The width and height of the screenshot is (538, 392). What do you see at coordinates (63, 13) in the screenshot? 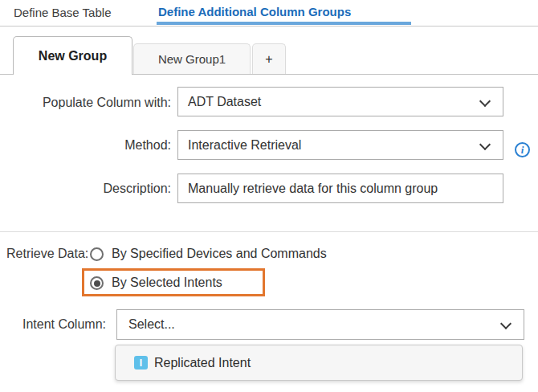
I see `tab-define-base-table: Define Base Table` at bounding box center [63, 13].